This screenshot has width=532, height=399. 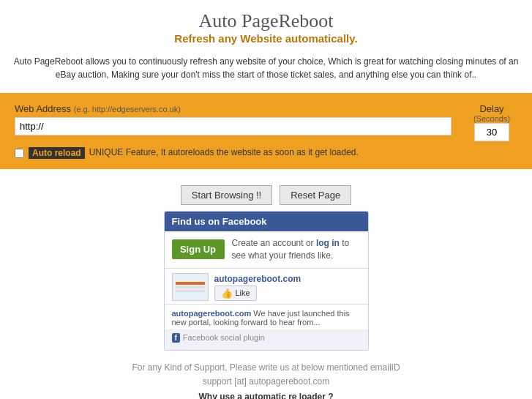 What do you see at coordinates (227, 195) in the screenshot?
I see `start-browsing-button: Start Browsing !!` at bounding box center [227, 195].